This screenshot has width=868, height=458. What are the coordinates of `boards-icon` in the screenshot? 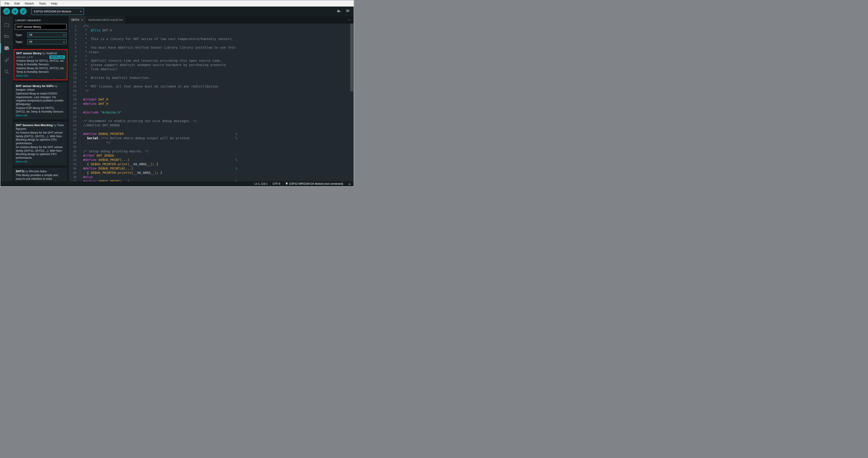 It's located at (7, 36).